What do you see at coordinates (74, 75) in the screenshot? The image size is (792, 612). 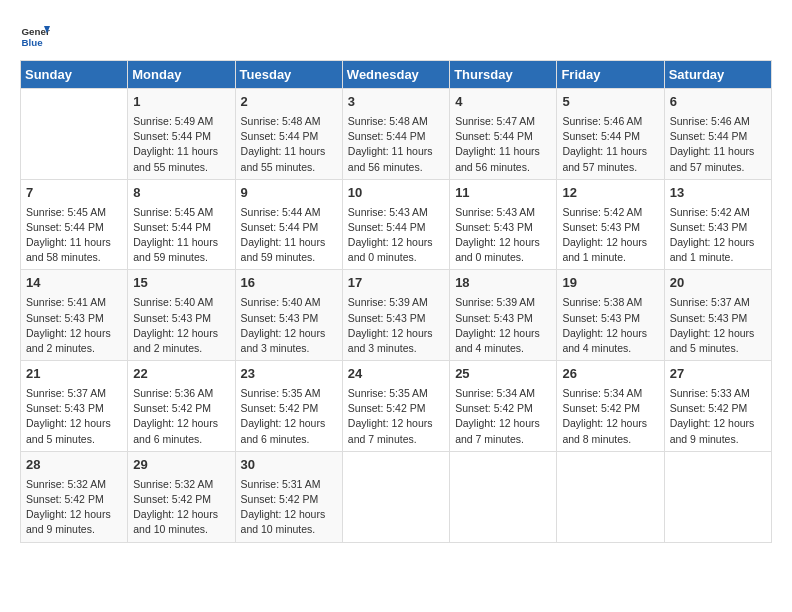 I see `day-header-sunday: Sunday` at bounding box center [74, 75].